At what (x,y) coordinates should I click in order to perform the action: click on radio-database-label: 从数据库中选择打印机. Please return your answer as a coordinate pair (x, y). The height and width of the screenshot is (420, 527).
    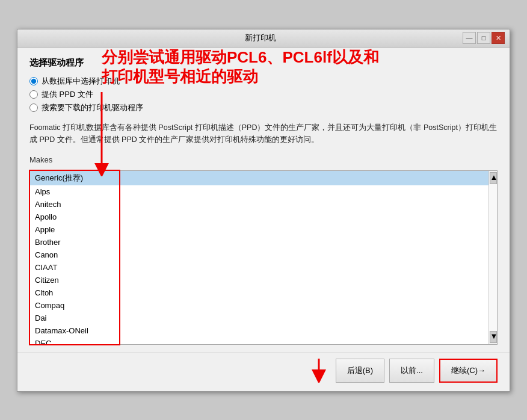
    Looking at the image, I should click on (81, 81).